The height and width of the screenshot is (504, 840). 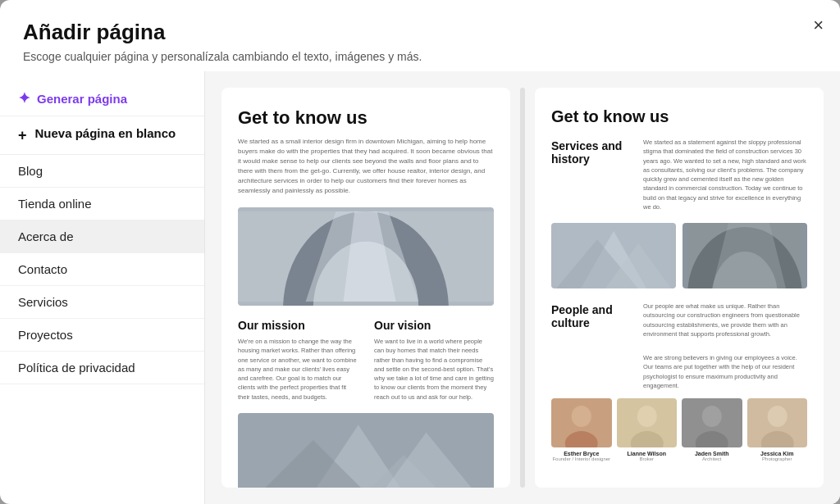 What do you see at coordinates (712, 454) in the screenshot?
I see `person-name-3: Jaden Smith` at bounding box center [712, 454].